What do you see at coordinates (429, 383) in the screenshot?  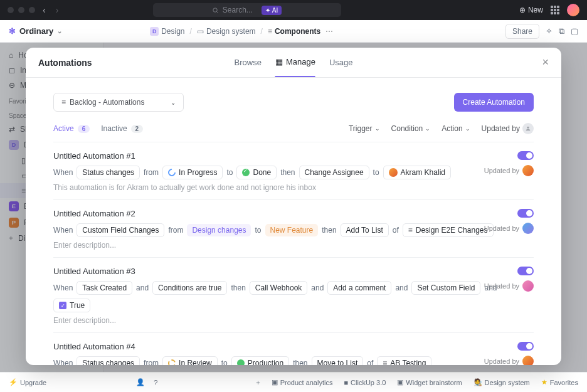 I see `bottom-widget: ▣ Widget brainstorm` at bounding box center [429, 383].